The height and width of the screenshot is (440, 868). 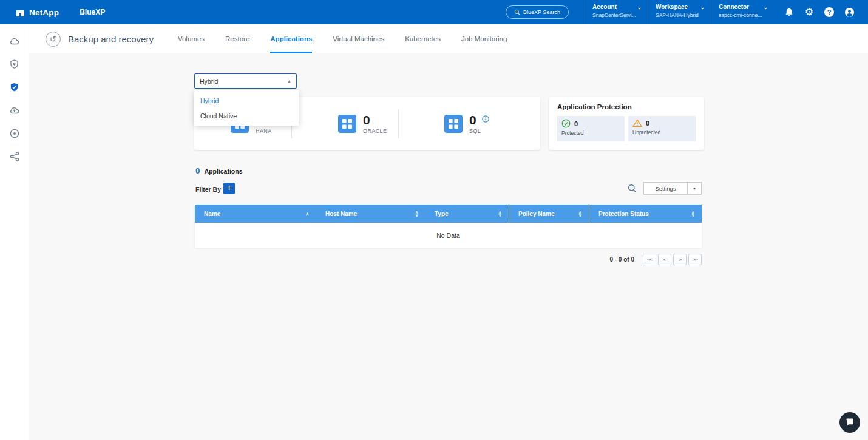 I want to click on account-menu: Account ⌄ SnapCenterServi..., so click(x=616, y=12).